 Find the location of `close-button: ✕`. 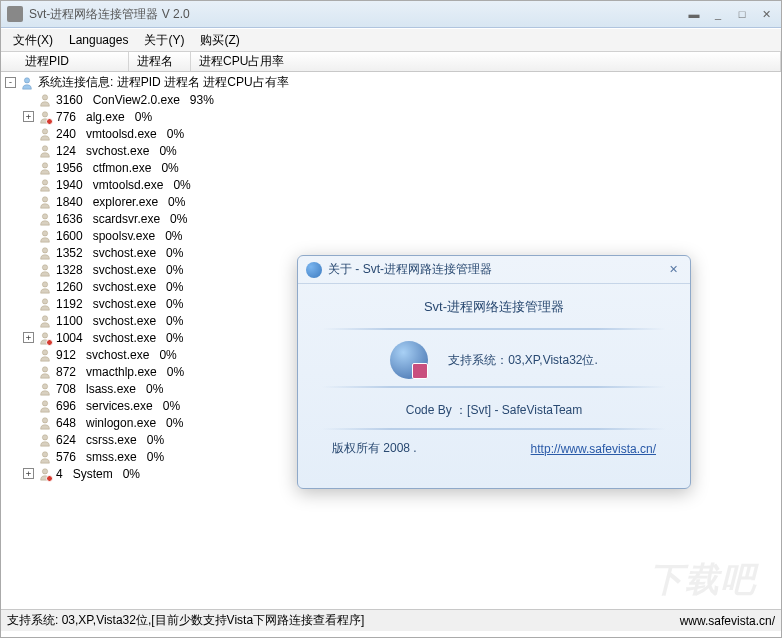

close-button: ✕ is located at coordinates (766, 14).